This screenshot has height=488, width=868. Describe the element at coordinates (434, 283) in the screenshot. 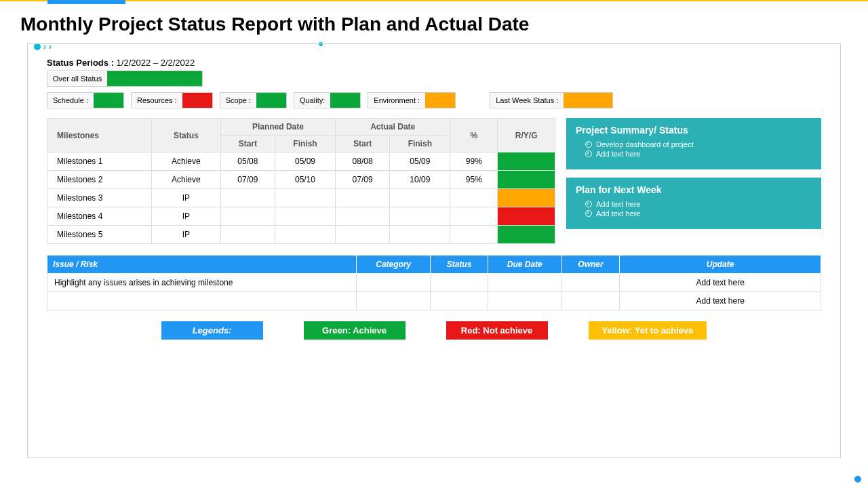

I see `table-row: Highlight any issues arises in achieving…` at that location.